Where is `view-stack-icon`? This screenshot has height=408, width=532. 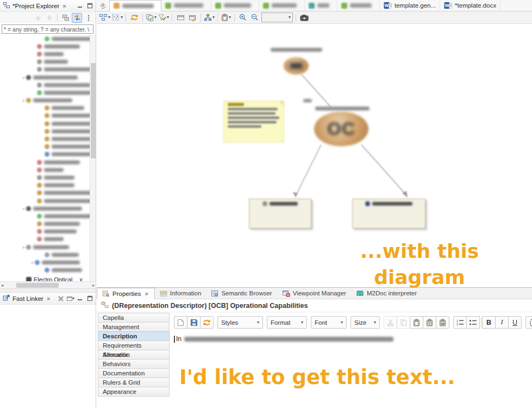
view-stack-icon is located at coordinates (103, 5).